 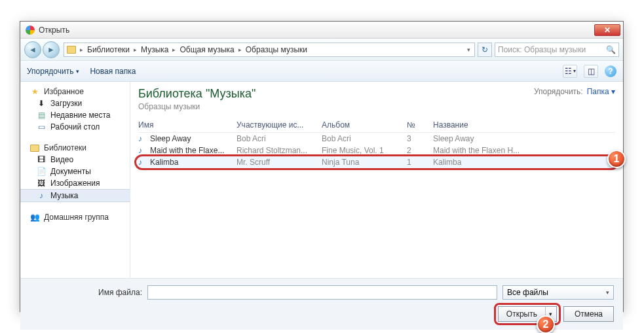 I want to click on file-row-selected: ♪Kalimba Mr. Scruff Ninja Tuna 1 Kalimba, so click(x=377, y=162).